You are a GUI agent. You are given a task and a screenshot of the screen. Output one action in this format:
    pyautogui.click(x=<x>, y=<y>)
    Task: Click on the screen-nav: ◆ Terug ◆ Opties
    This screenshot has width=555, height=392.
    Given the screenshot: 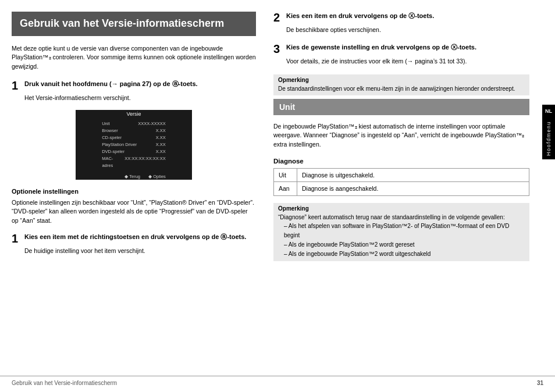 What is the action you would take?
    pyautogui.click(x=134, y=176)
    